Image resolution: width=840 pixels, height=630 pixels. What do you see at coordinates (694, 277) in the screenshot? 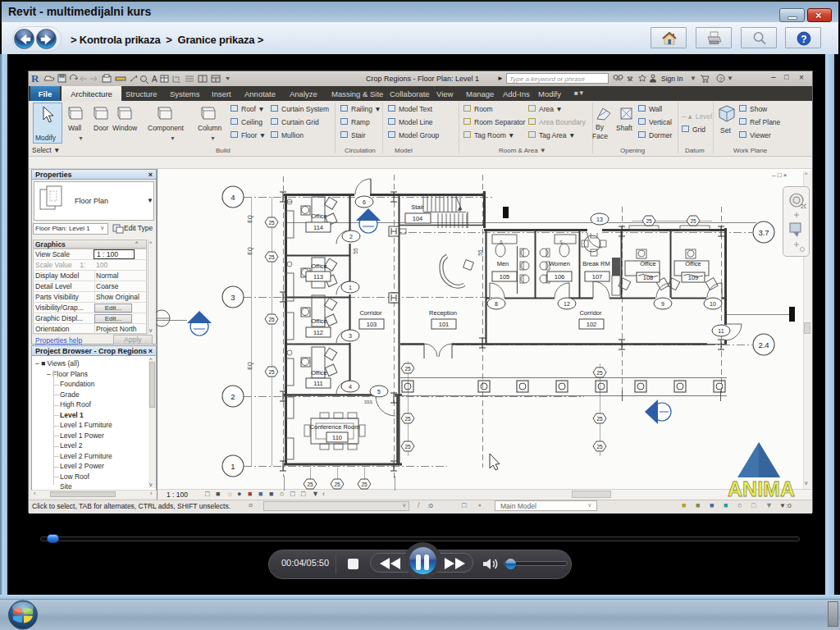
I see `svg-text: 109` at bounding box center [694, 277].